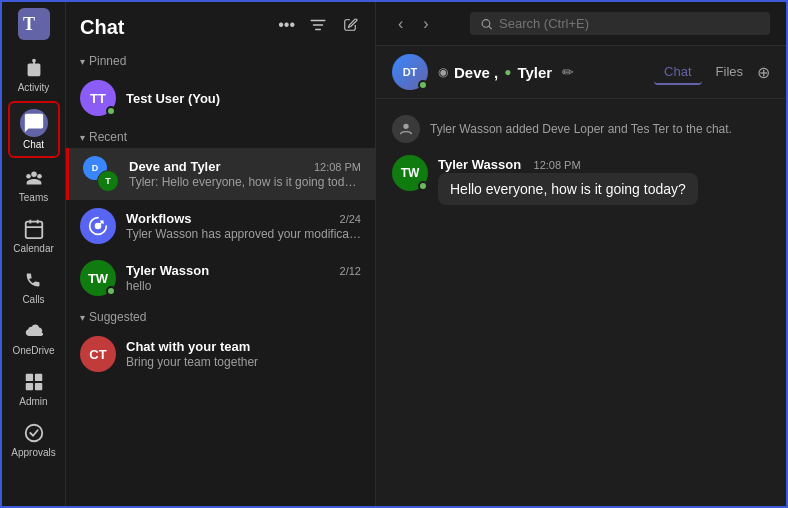 The height and width of the screenshot is (508, 788). Describe the element at coordinates (476, 72) in the screenshot. I see `chat-header-deve-name: Deve ,` at that location.